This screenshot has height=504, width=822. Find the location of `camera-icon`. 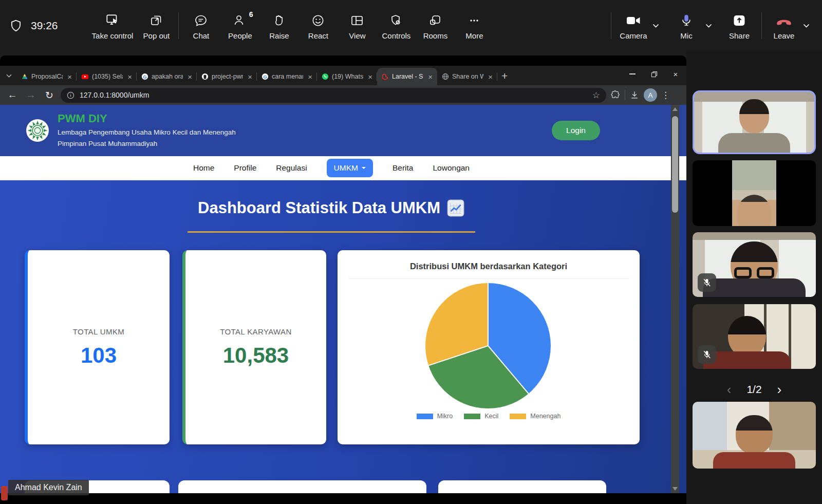

camera-icon is located at coordinates (633, 20).